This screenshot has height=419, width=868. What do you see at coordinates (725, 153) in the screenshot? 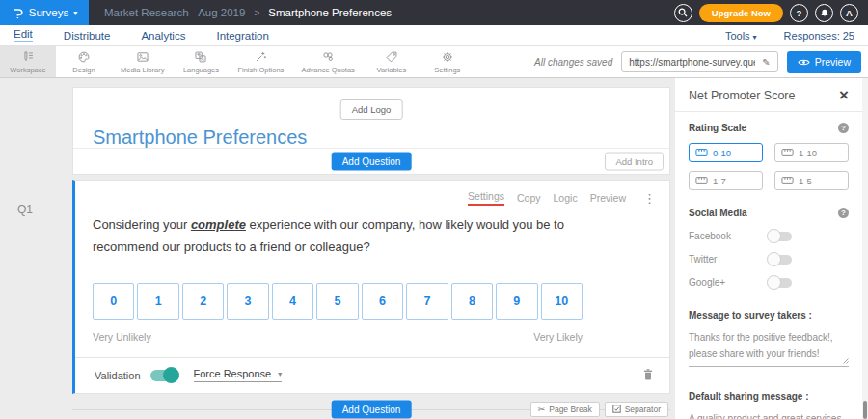
I see `rating-option-0-10: 0-10` at bounding box center [725, 153].